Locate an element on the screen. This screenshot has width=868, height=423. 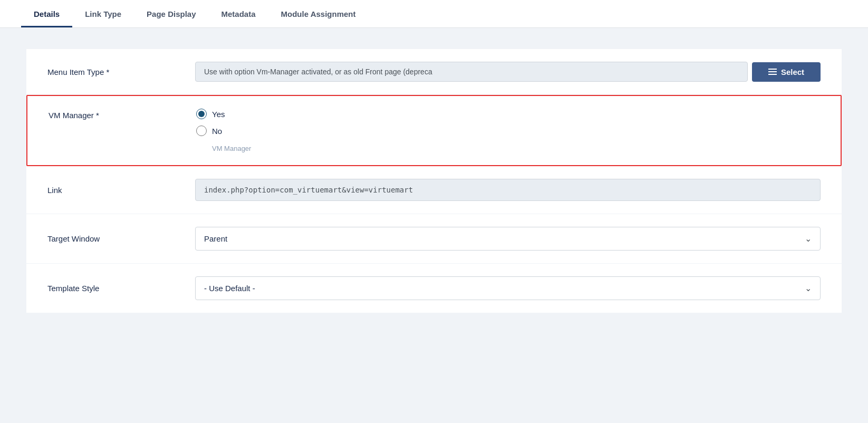
vm-manager-yes-radio is located at coordinates (201, 114).